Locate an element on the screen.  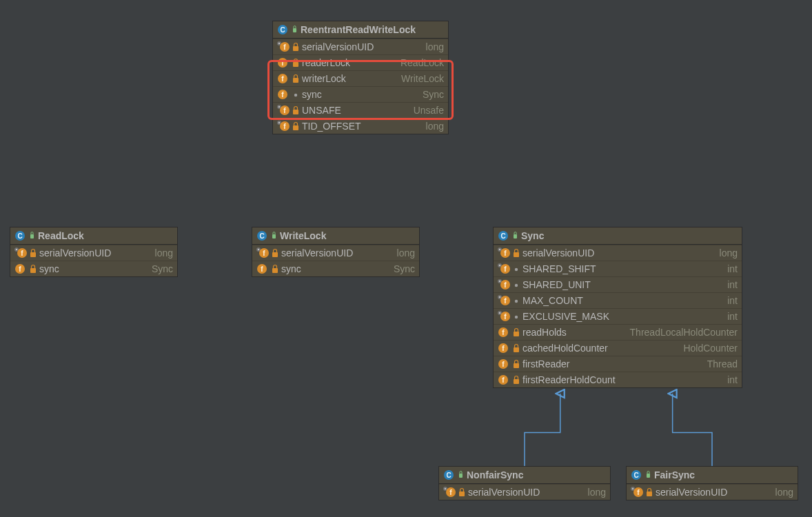
field-name: firstReader is located at coordinates (546, 364).